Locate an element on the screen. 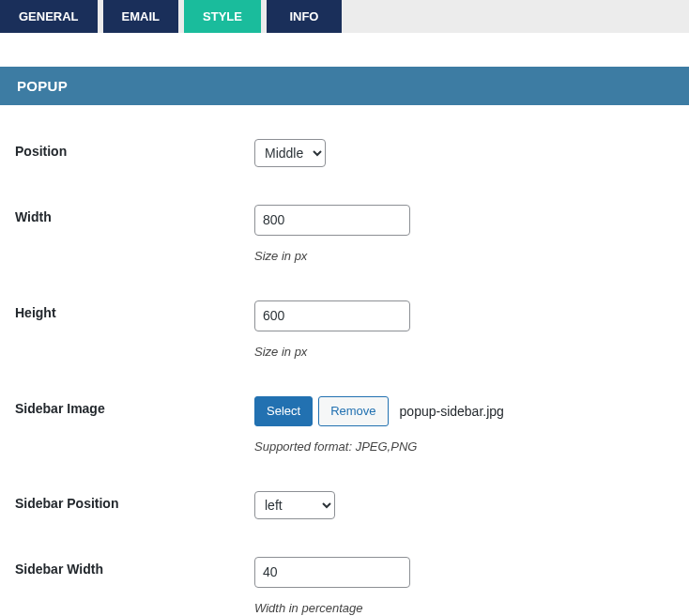 The image size is (689, 616). tab-email: EMAIL is located at coordinates (141, 17).